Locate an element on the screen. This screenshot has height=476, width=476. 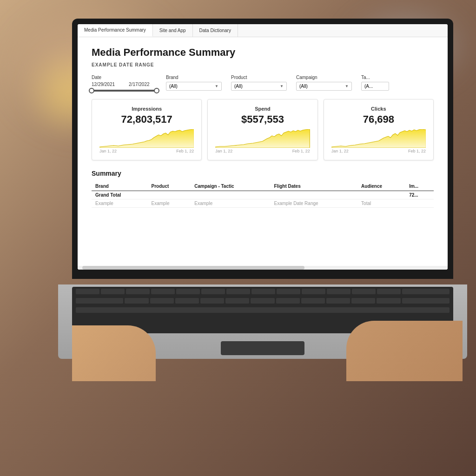
campaign-select: (All) ▼ is located at coordinates (324, 86).